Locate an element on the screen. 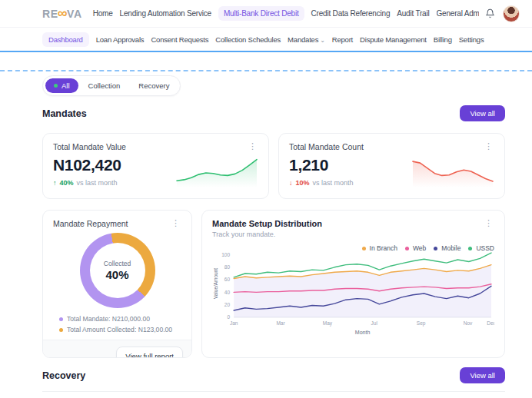 This screenshot has height=398, width=532. chart-legend: In BranchWebMobileUSSD is located at coordinates (428, 248).